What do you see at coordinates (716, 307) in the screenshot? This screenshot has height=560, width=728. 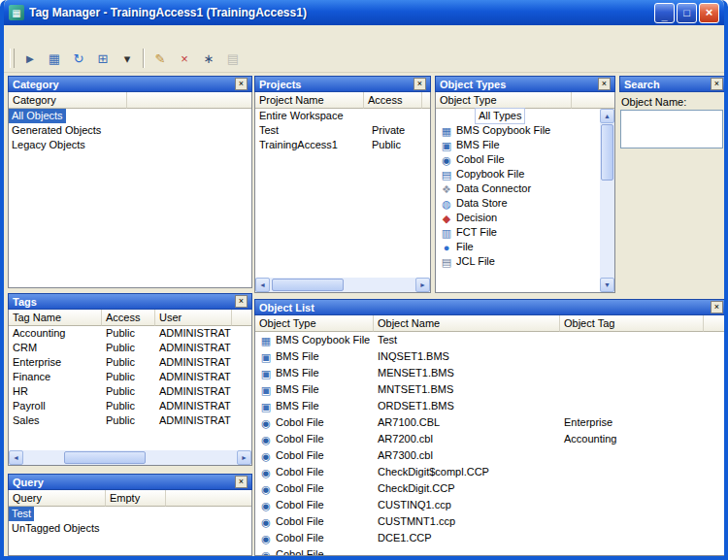 I see `object-list-close-icon: ×` at bounding box center [716, 307].